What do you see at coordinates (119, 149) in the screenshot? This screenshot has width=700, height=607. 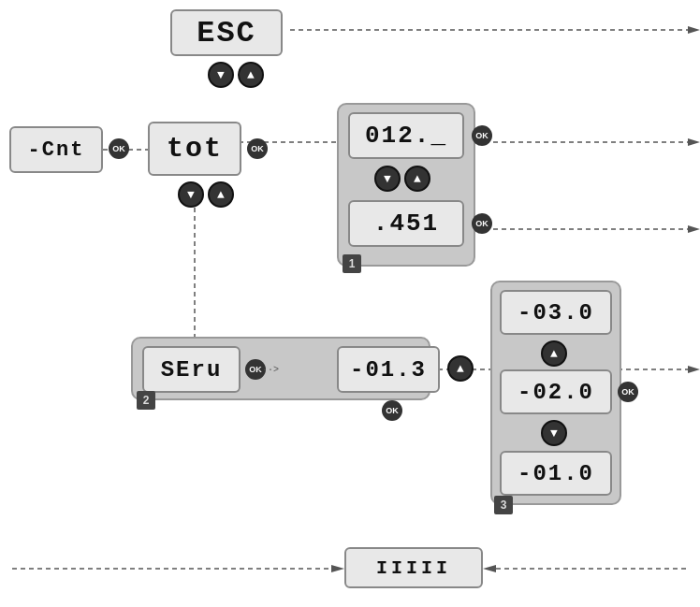 I see `ok-cnt-tot: OK` at bounding box center [119, 149].